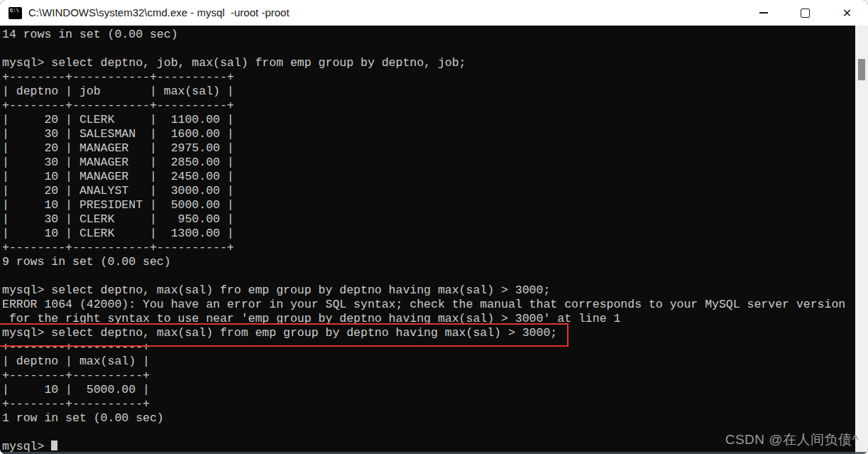  Describe the element at coordinates (429, 390) in the screenshot. I see `table-row: | 10 | 5000.00 |` at that location.